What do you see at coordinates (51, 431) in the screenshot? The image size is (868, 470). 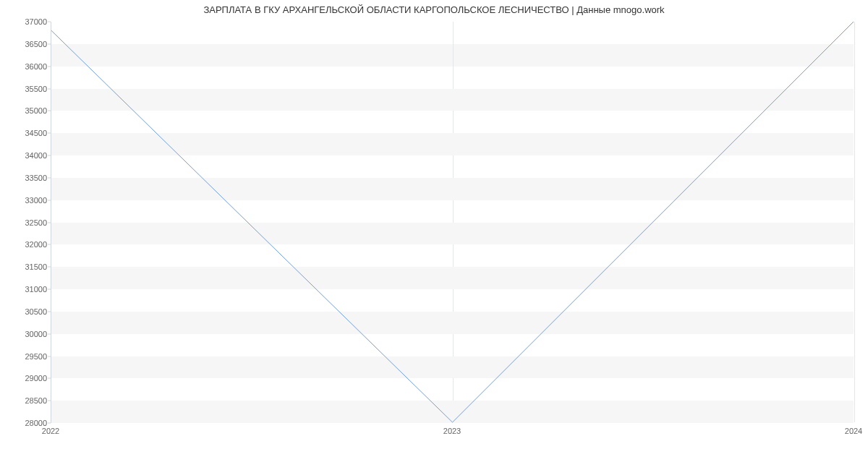 I see `x-tick-label: 2022` at bounding box center [51, 431].